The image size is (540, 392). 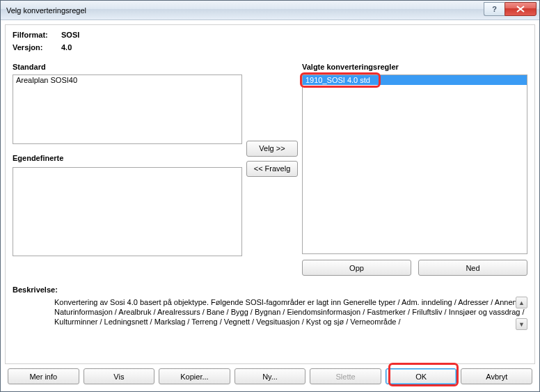 What do you see at coordinates (127, 212) in the screenshot?
I see `userdef-listbox` at bounding box center [127, 212].